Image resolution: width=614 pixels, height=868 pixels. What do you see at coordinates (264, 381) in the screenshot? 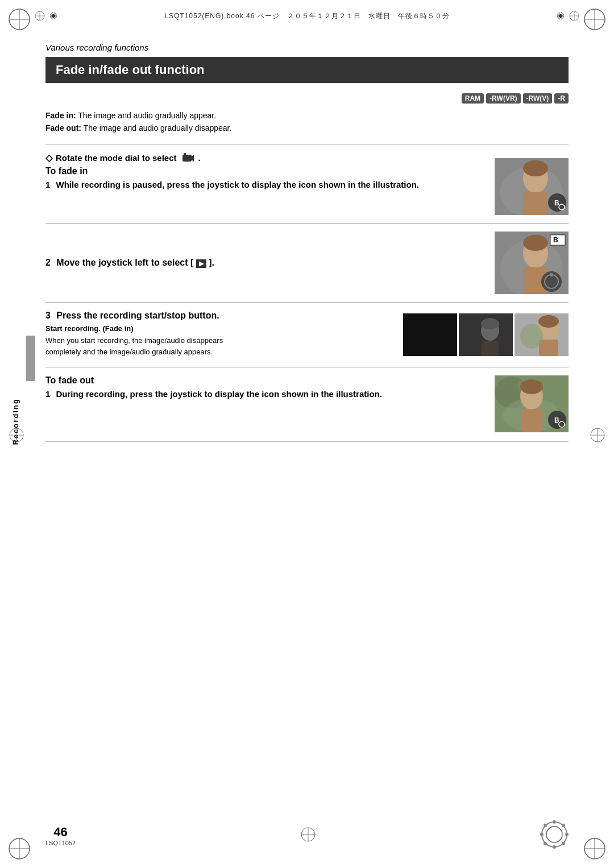
I see `to-fade-out-label: To fade out` at bounding box center [264, 381].